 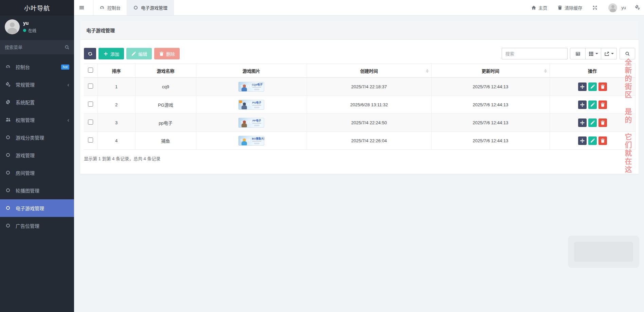 I want to click on delete-button: 删除, so click(x=167, y=54).